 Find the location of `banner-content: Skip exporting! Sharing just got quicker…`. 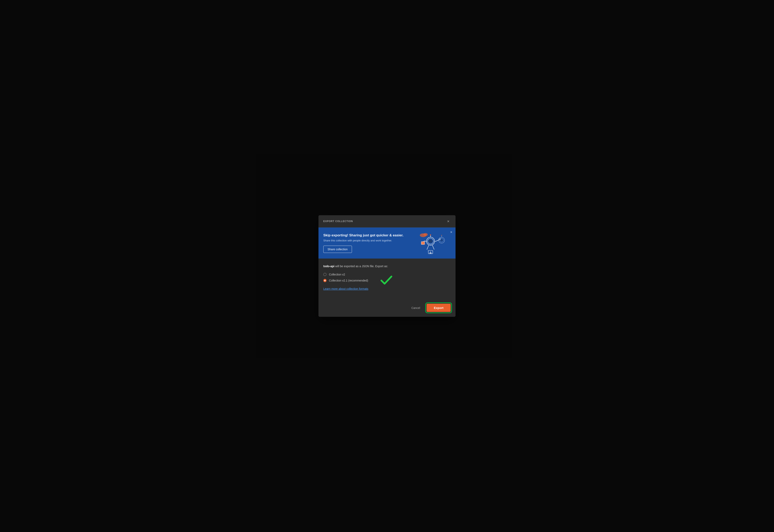

banner-content: Skip exporting! Sharing just got quicker… is located at coordinates (367, 243).